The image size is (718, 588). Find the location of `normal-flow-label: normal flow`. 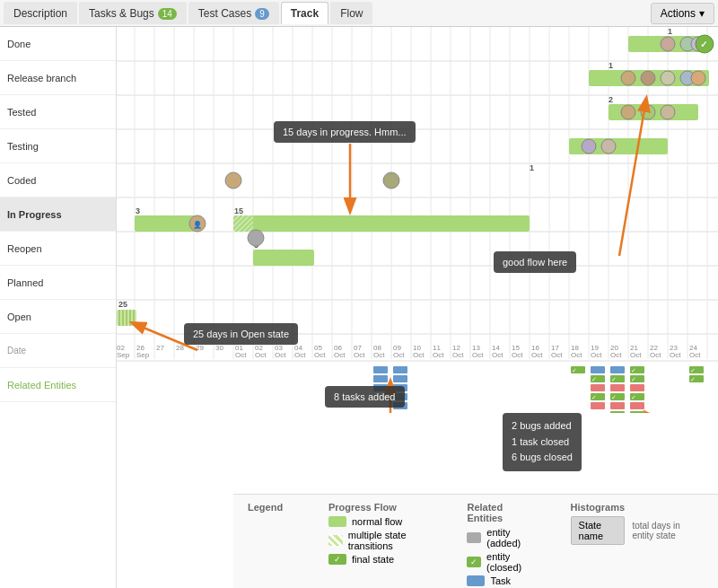

normal-flow-label: normal flow is located at coordinates (377, 522).